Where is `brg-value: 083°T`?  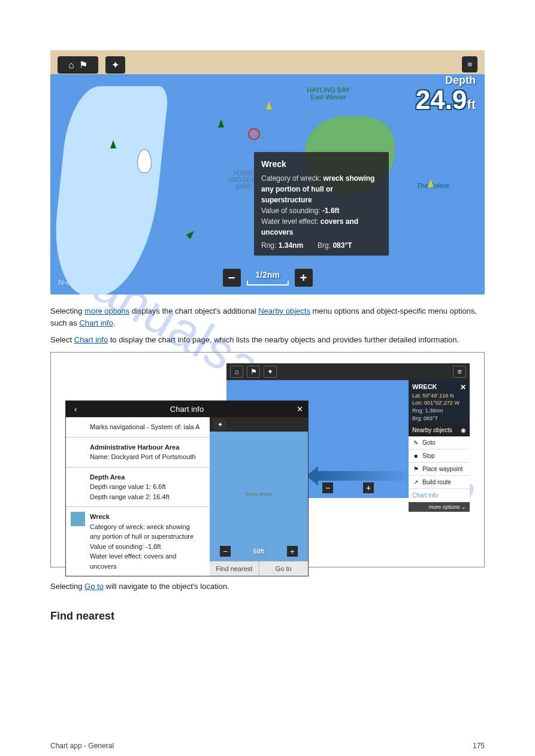
brg-value: 083°T is located at coordinates (342, 245).